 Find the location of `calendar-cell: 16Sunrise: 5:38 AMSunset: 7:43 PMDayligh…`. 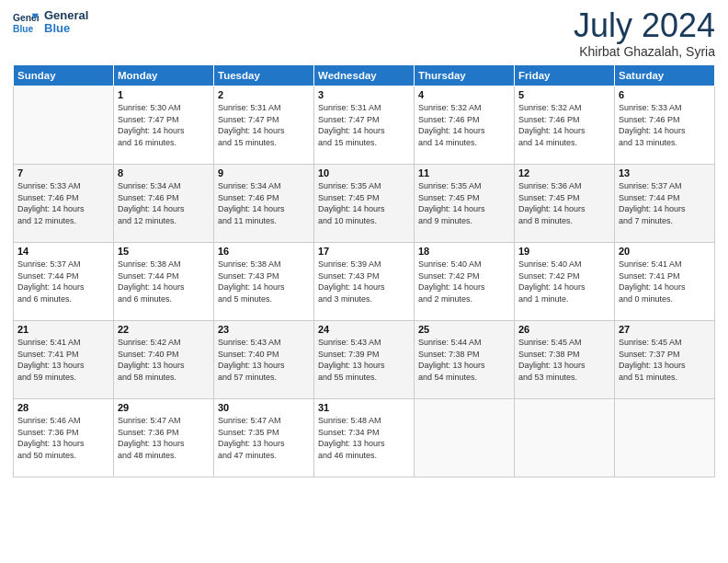

calendar-cell: 16Sunrise: 5:38 AMSunset: 7:43 PMDayligh… is located at coordinates (265, 282).